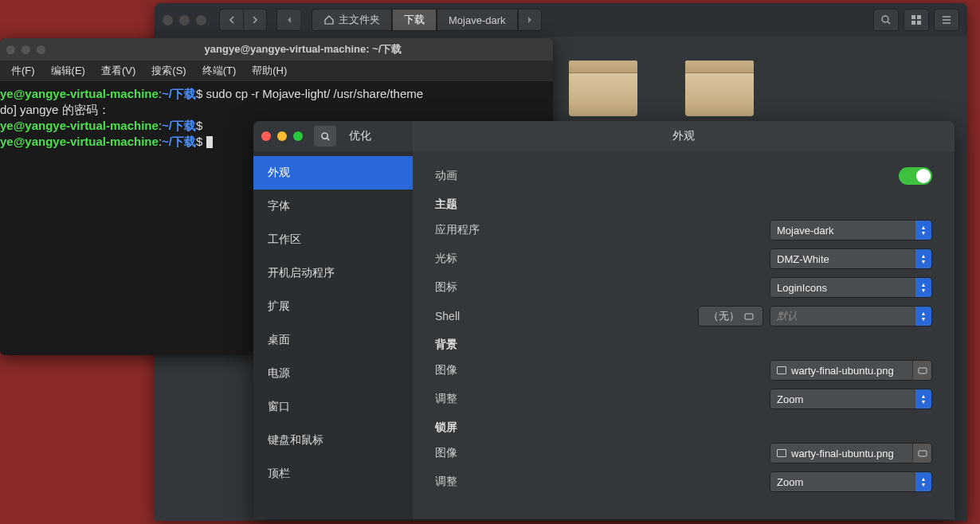  I want to click on terminal-menubar: 件(F) 编辑(E) 查看(V) 搜索(S) 终端(T) 帮助(H), so click(276, 71).